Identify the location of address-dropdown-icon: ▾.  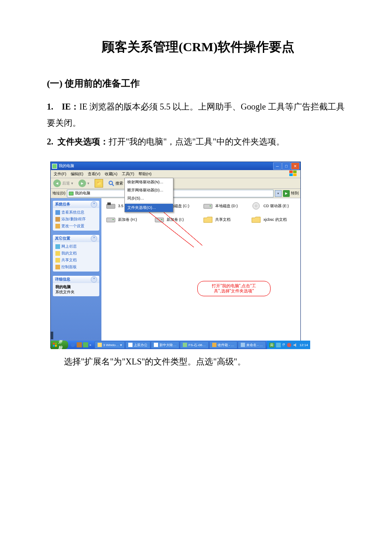
(278, 194).